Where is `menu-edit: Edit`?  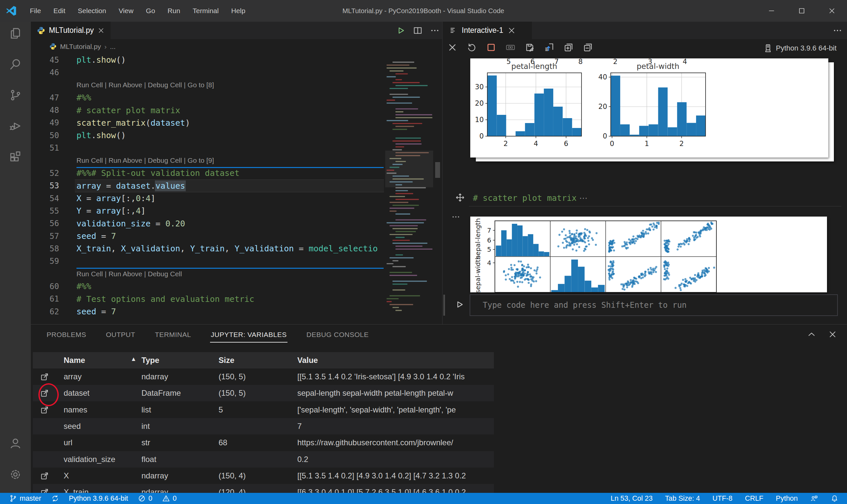
menu-edit: Edit is located at coordinates (59, 11).